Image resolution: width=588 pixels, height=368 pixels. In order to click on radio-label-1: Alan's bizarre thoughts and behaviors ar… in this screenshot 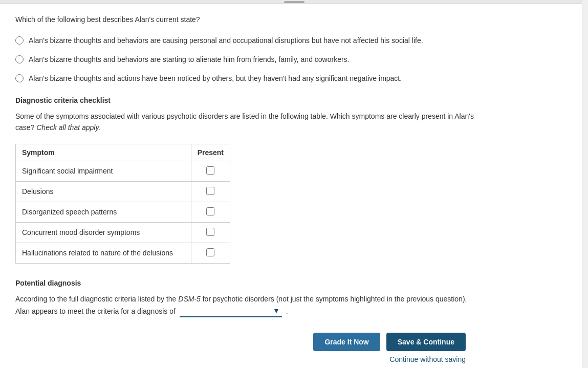, I will do `click(226, 41)`.